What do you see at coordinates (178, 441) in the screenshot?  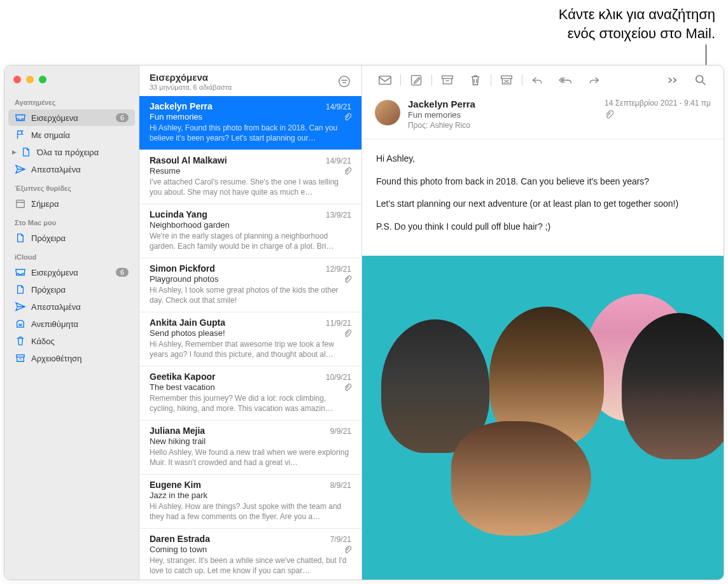 I see `message-subject: New hiking trail` at bounding box center [178, 441].